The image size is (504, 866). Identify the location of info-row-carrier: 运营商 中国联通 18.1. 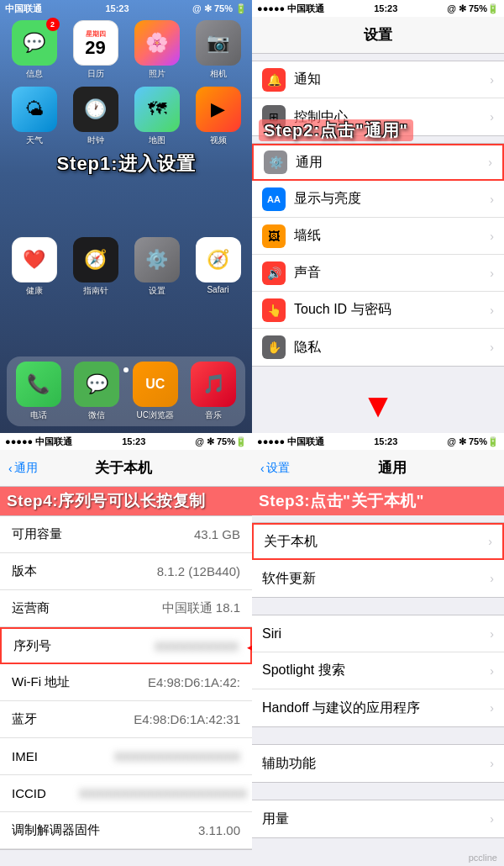
(126, 609).